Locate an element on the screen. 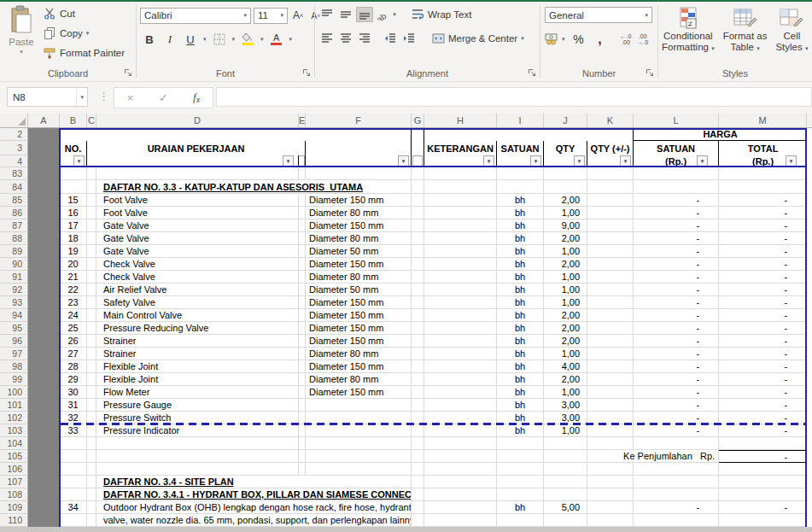 The image size is (812, 532). row-header: 110 is located at coordinates (14, 521).